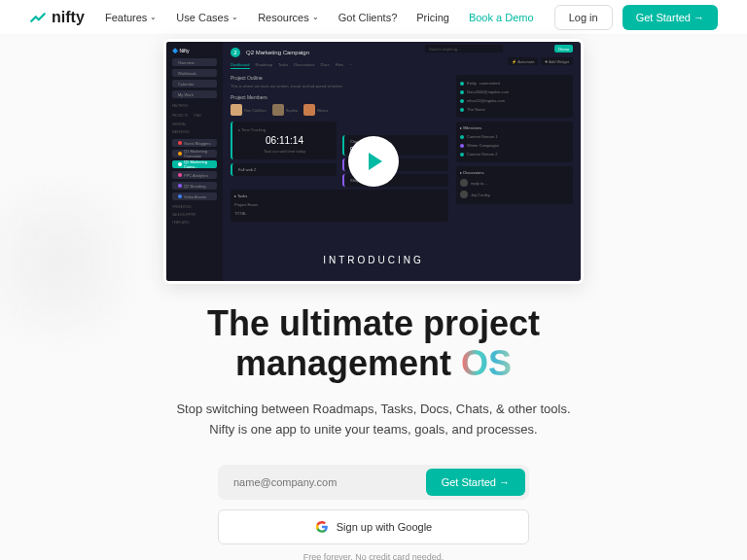  I want to click on nav-use-cases: Use Cases⌄, so click(207, 18).